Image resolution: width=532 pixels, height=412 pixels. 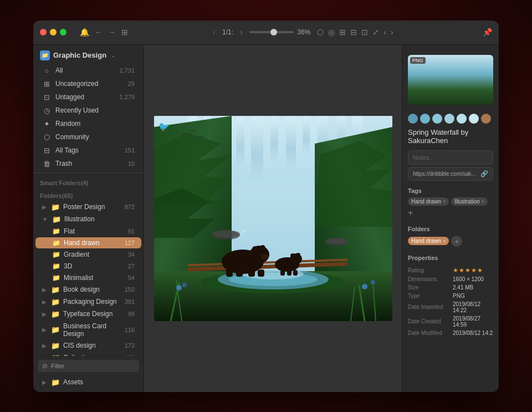 I want to click on copy-icon: ⊟, so click(x=354, y=32).